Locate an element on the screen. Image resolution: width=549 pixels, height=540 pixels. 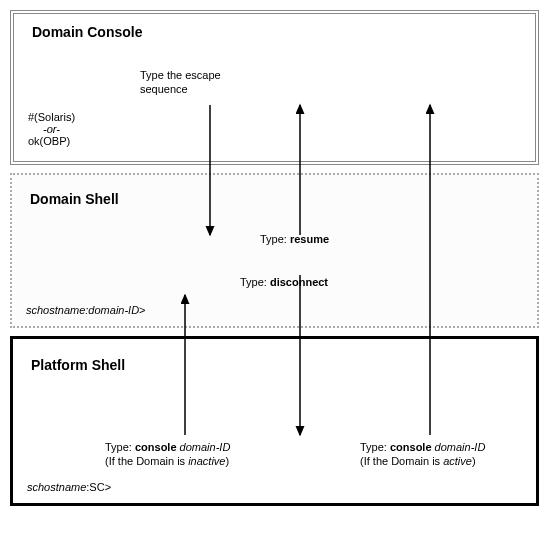
prompt-tail: > is located at coordinates (142, 310).